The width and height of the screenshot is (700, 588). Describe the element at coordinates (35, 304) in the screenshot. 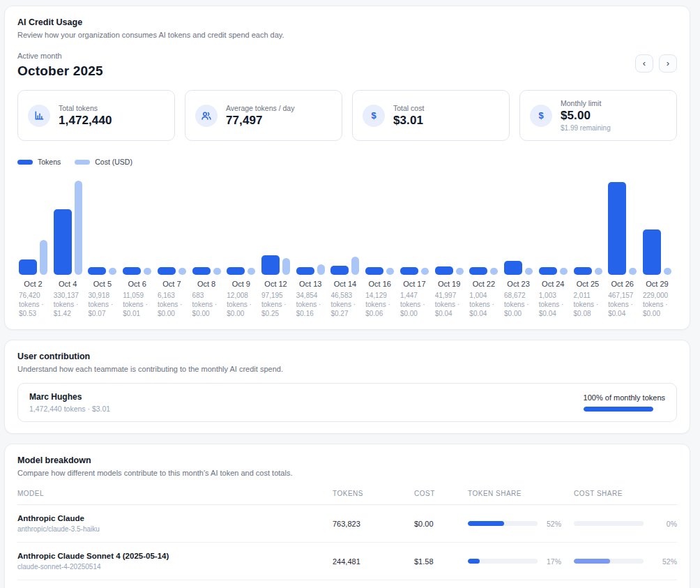

I see `chart-value-label: 76,420tokens ·$0.53` at that location.